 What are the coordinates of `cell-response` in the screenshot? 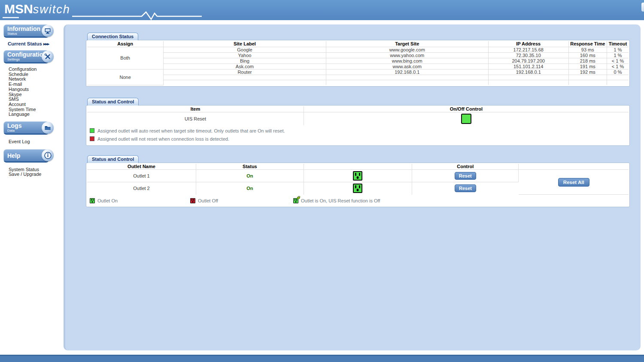 It's located at (588, 77).